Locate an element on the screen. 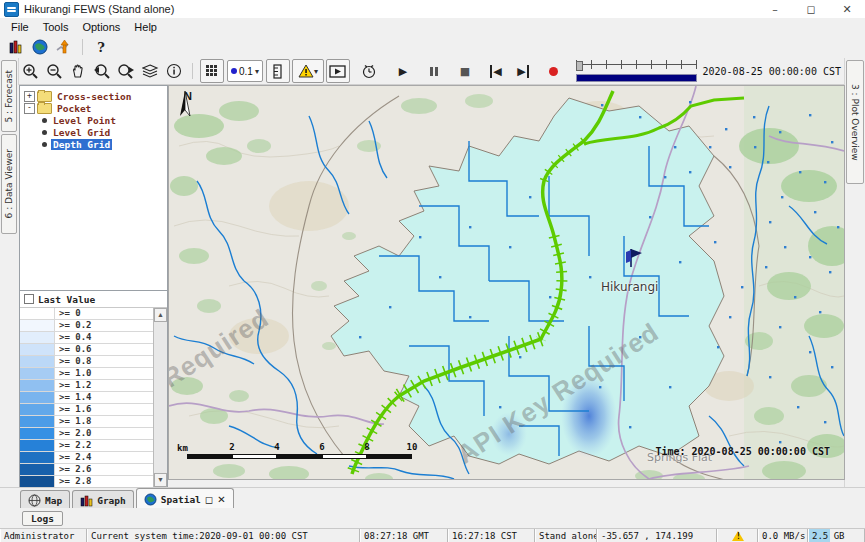 The width and height of the screenshot is (865, 542). tree-node-cross-section: +Cross-section is located at coordinates (94, 96).